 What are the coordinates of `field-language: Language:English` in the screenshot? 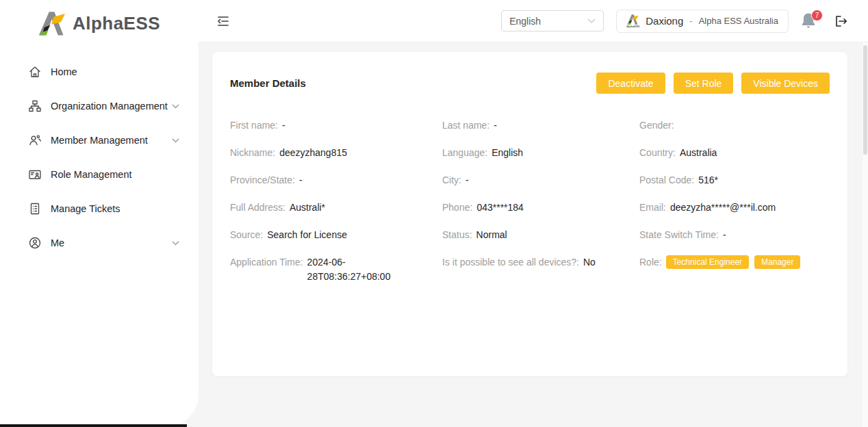 It's located at (541, 153).